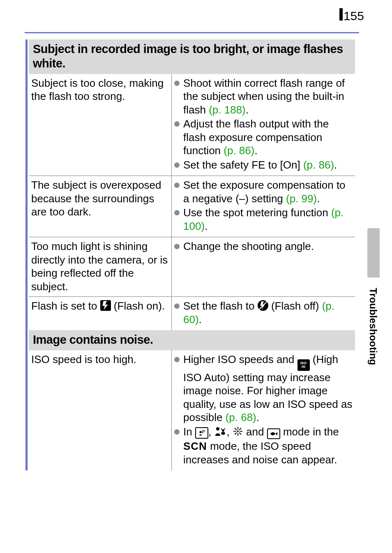 This screenshot has height=553, width=392. I want to click on remedy-cell: Higher ISO speeds and ISOHI (High ISO Au…, so click(264, 410).